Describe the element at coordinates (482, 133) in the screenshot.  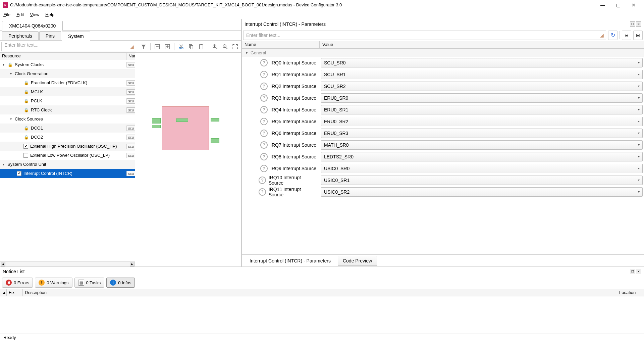
I see `param-value-combo: ERU0_SR3` at that location.